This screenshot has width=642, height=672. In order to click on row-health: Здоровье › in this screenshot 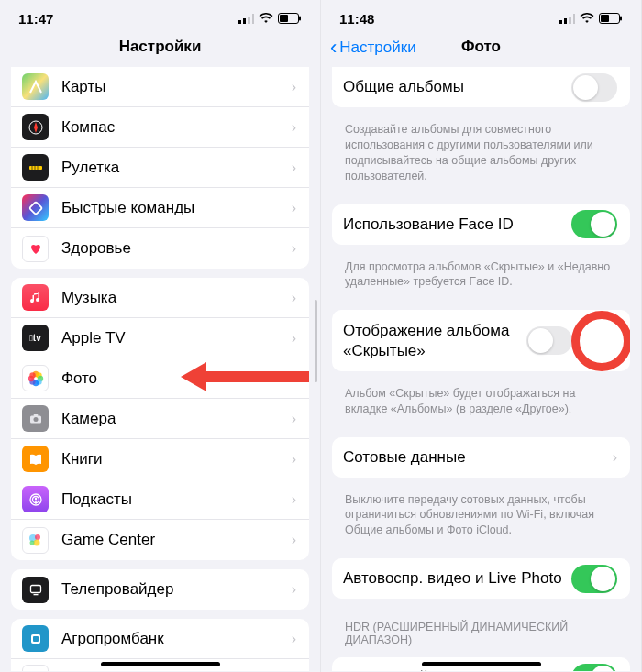, I will do `click(160, 248)`.